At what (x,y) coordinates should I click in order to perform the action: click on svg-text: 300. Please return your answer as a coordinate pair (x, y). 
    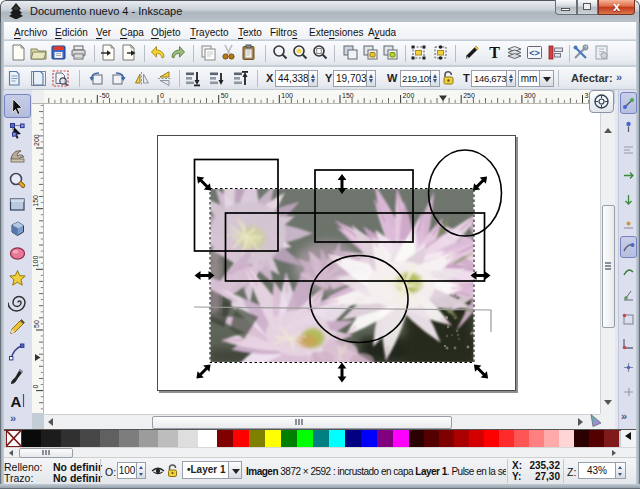
    Looking at the image, I should click on (530, 96).